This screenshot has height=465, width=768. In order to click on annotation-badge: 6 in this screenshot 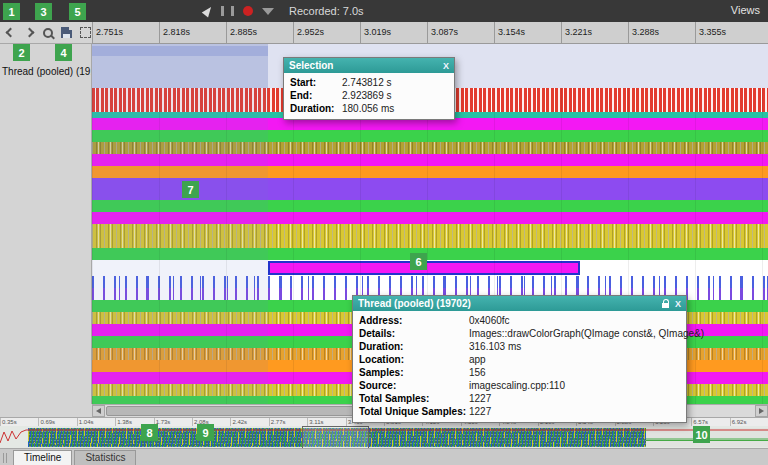, I will do `click(418, 262)`.